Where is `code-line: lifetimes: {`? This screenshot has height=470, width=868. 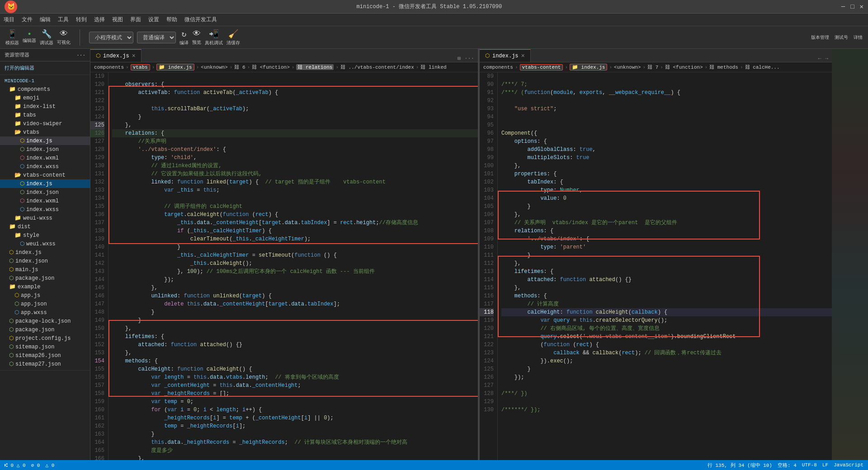
code-line: lifetimes: { is located at coordinates (666, 272).